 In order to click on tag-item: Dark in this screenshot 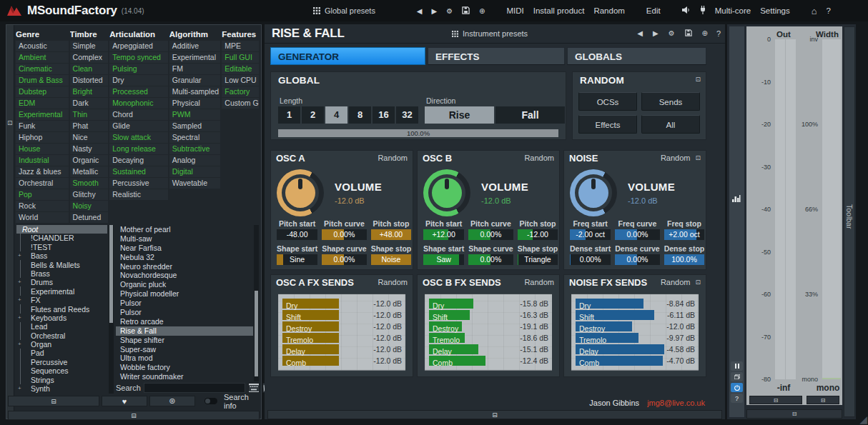, I will do `click(89, 103)`.